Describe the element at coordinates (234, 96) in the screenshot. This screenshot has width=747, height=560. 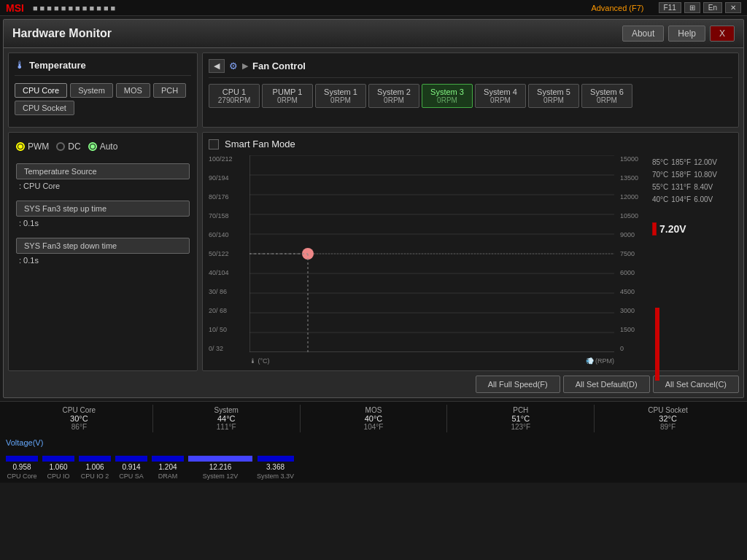
I see `fan-tab-cpu1: CPU 1 2790RPM` at that location.